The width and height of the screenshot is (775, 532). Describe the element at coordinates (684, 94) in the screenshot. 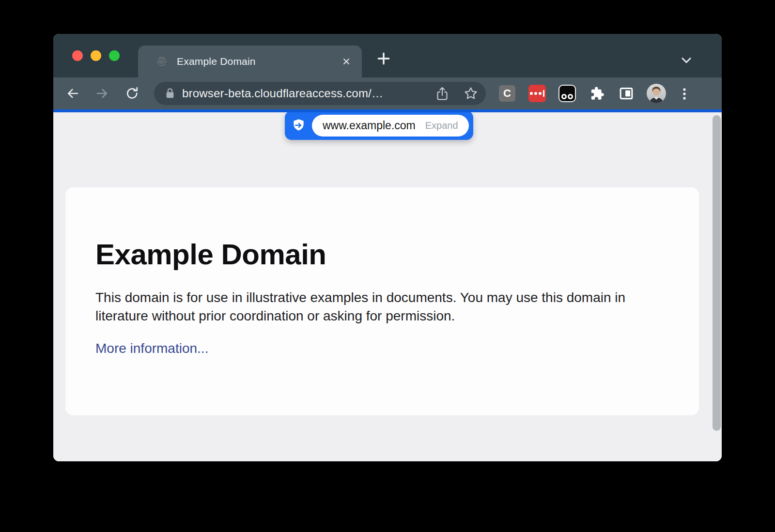

I see `kebab-menu-icon` at that location.